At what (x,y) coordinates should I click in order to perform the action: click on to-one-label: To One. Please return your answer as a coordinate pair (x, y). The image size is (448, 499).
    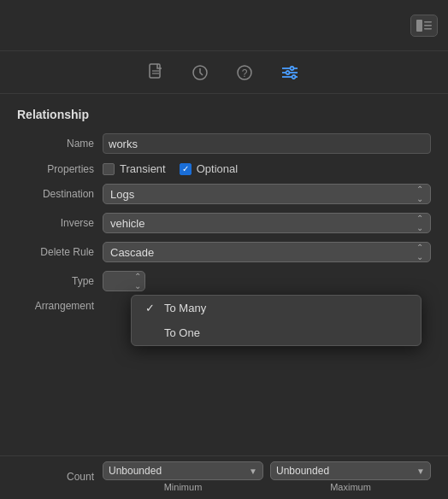
    Looking at the image, I should click on (182, 333).